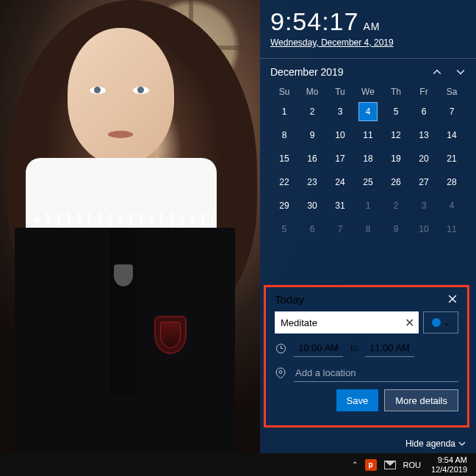 The height and width of the screenshot is (476, 476). I want to click on calendar-day-cell: 20, so click(424, 159).